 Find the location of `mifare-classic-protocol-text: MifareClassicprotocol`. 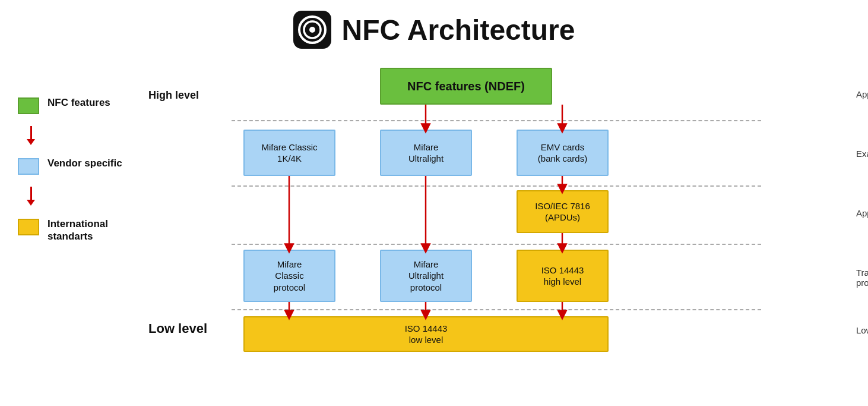

mifare-classic-protocol-text: MifareClassicprotocol is located at coordinates (290, 276).